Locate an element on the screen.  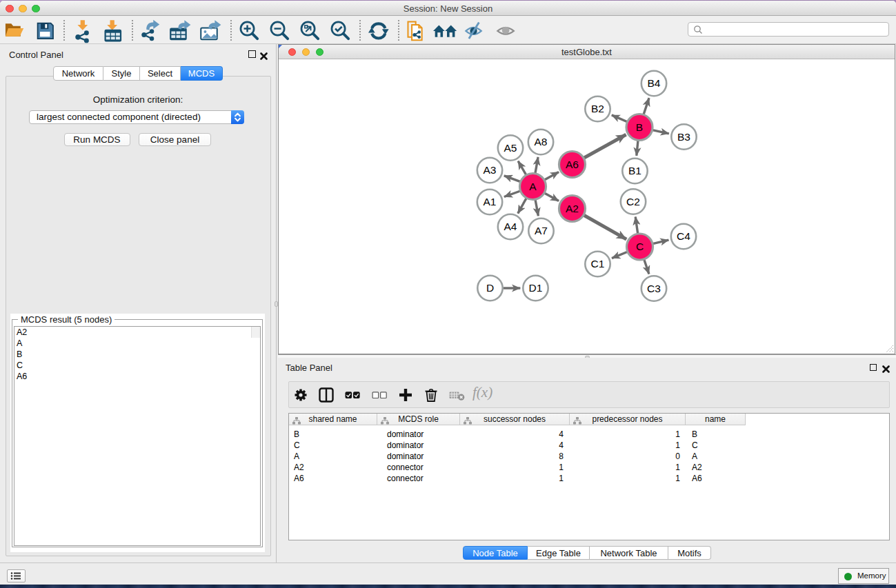
svg-text: B4 is located at coordinates (654, 83).